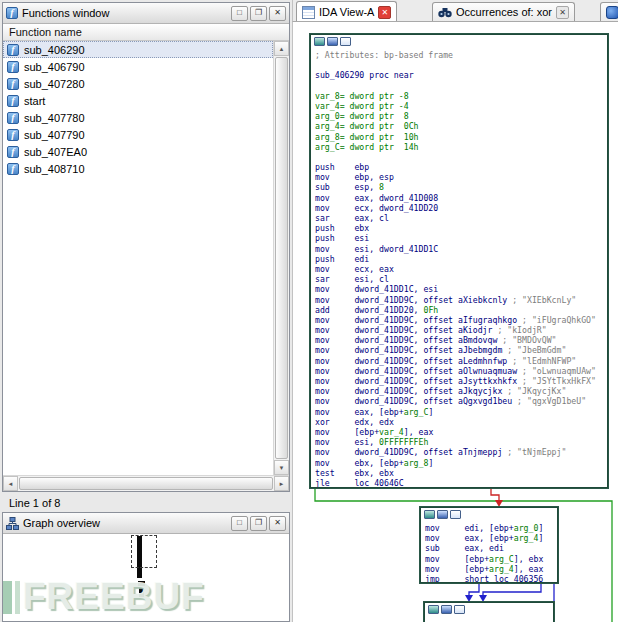  I want to click on tab-partial, so click(609, 12).